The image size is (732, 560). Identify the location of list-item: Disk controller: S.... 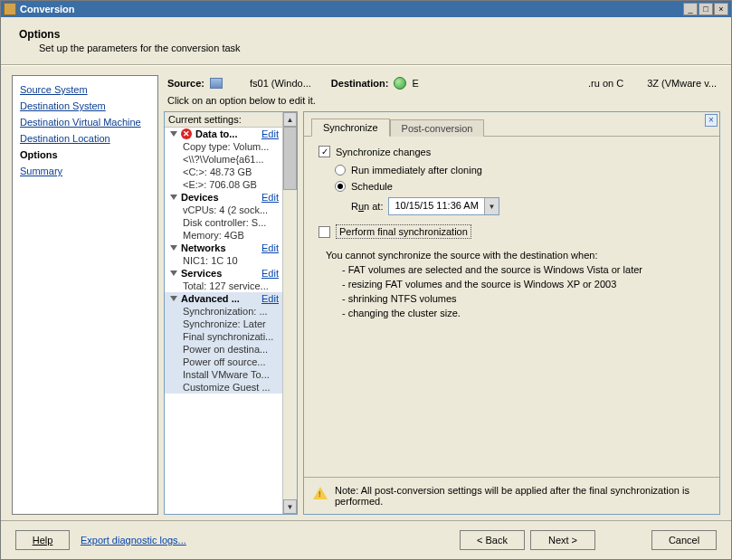
(223, 223).